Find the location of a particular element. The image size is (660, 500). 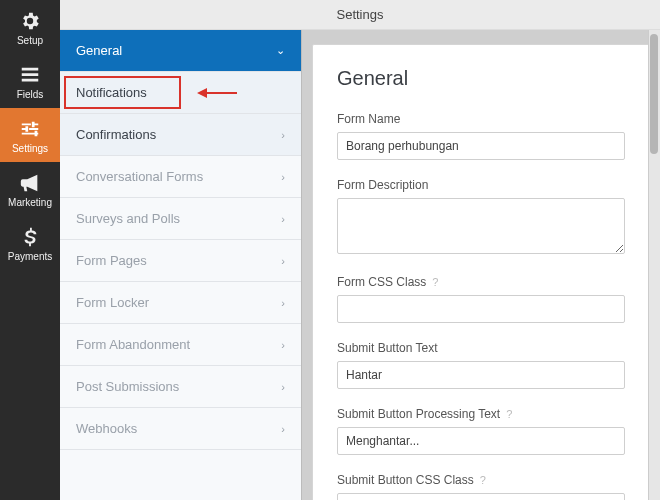

nav-rail: Setup Fields Settings Marketing Payments is located at coordinates (30, 250).